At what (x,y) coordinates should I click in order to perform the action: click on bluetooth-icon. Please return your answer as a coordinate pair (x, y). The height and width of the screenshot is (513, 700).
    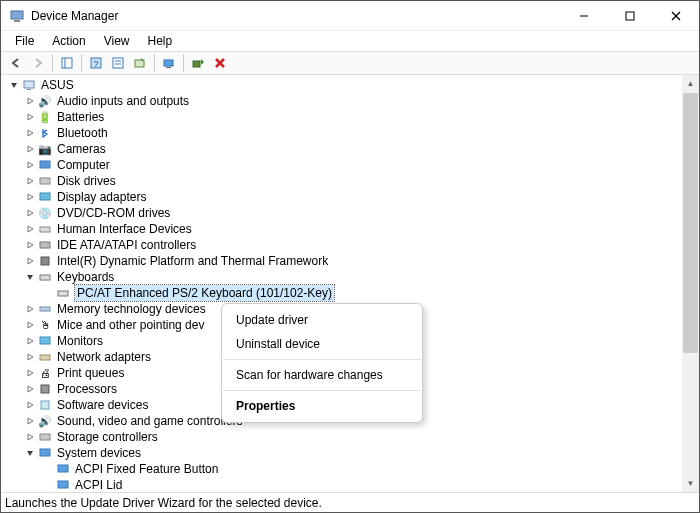
    Looking at the image, I should click on (45, 133).